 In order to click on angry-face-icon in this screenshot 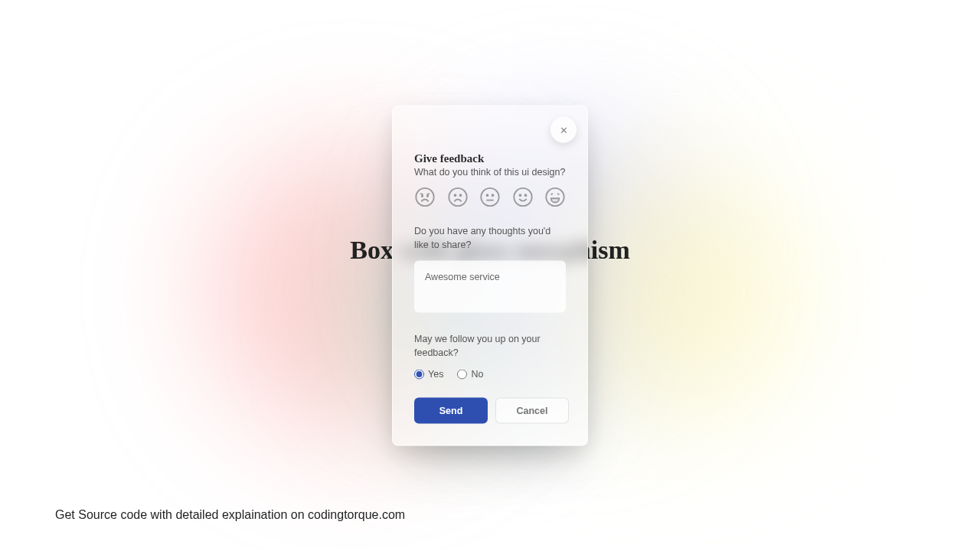, I will do `click(425, 197)`.